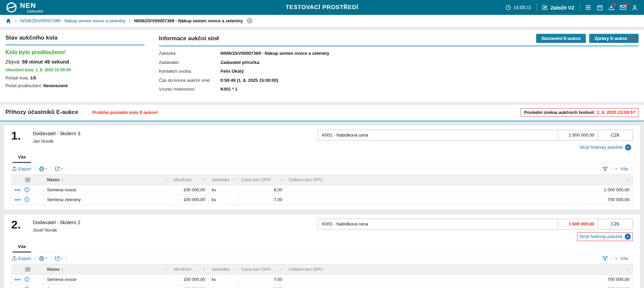 Image resolution: width=644 pixels, height=288 pixels. Describe the element at coordinates (322, 21) in the screenshot. I see `breadcrumb: › N006/25/V00007369 - Nákup semen ovoce …` at that location.